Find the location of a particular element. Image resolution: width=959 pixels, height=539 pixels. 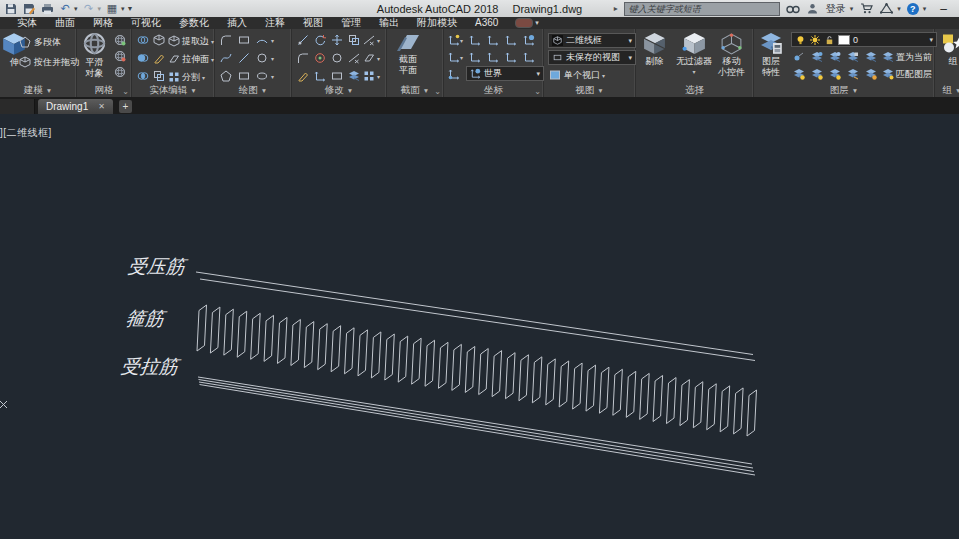

polyline-icon is located at coordinates (226, 40).